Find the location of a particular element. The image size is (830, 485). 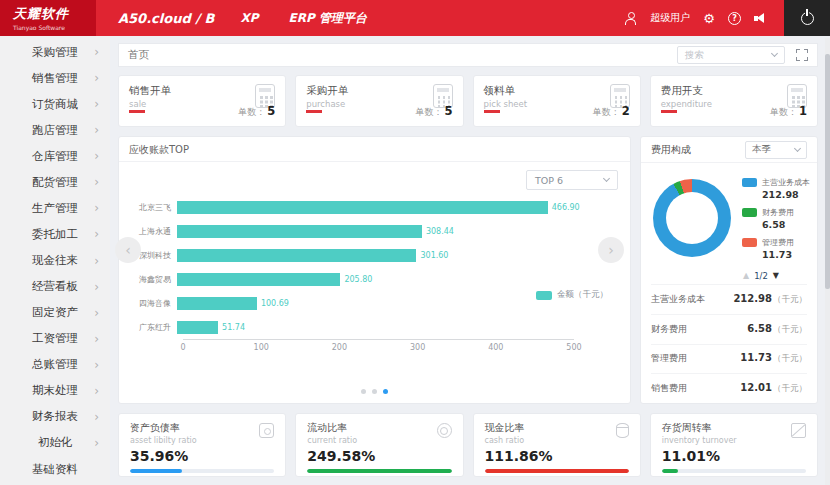

sidebar-item-15: 财务报表› is located at coordinates (55, 417).